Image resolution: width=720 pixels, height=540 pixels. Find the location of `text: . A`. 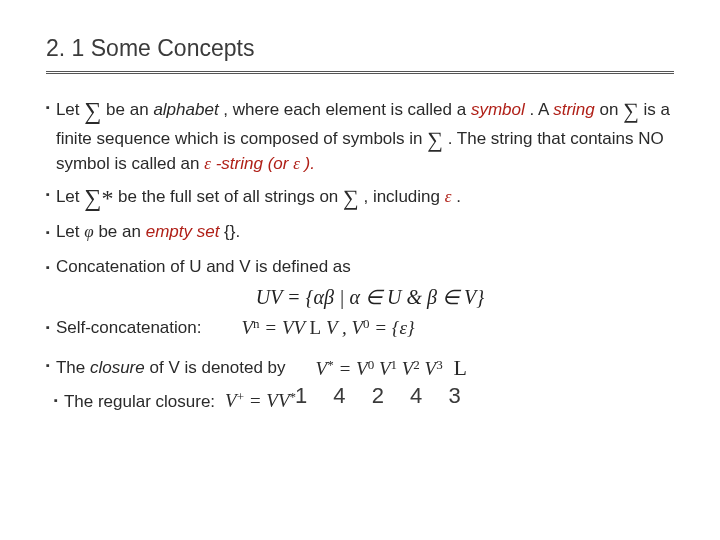

text: . A is located at coordinates (542, 110).